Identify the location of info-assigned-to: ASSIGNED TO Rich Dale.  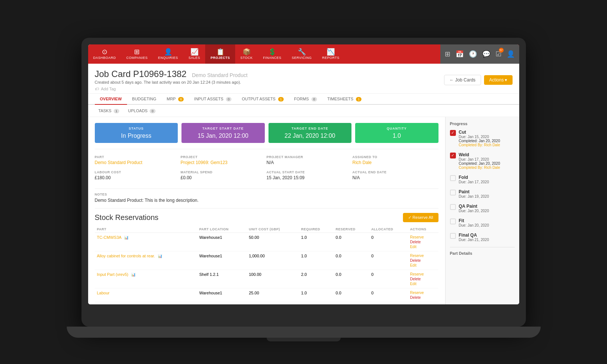
(396, 161).